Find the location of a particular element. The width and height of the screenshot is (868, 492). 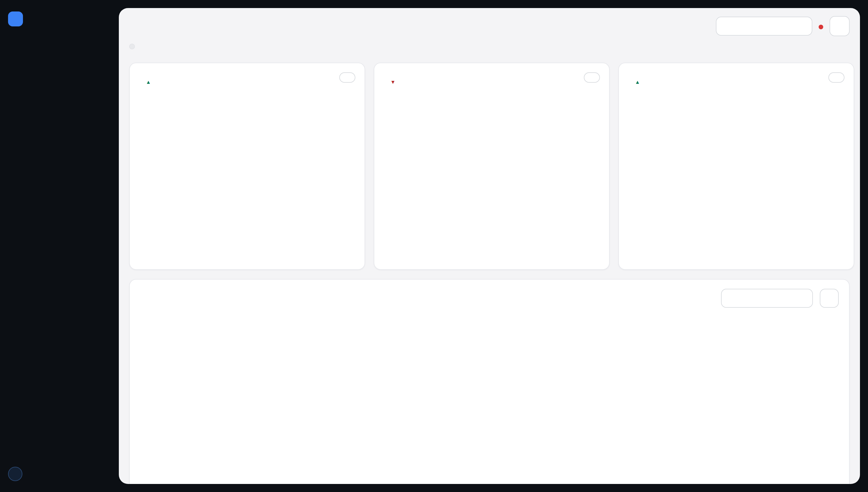

global-search is located at coordinates (764, 26).